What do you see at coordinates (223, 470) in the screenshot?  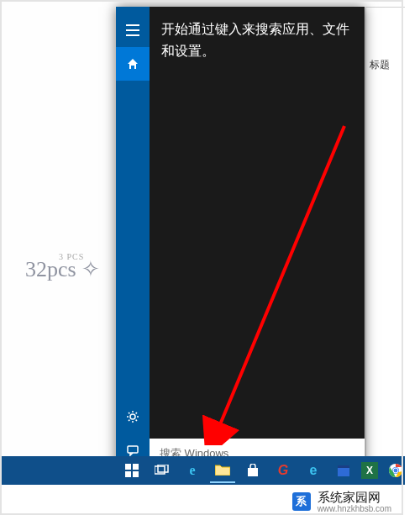 I see `file-explorer-icon` at bounding box center [223, 470].